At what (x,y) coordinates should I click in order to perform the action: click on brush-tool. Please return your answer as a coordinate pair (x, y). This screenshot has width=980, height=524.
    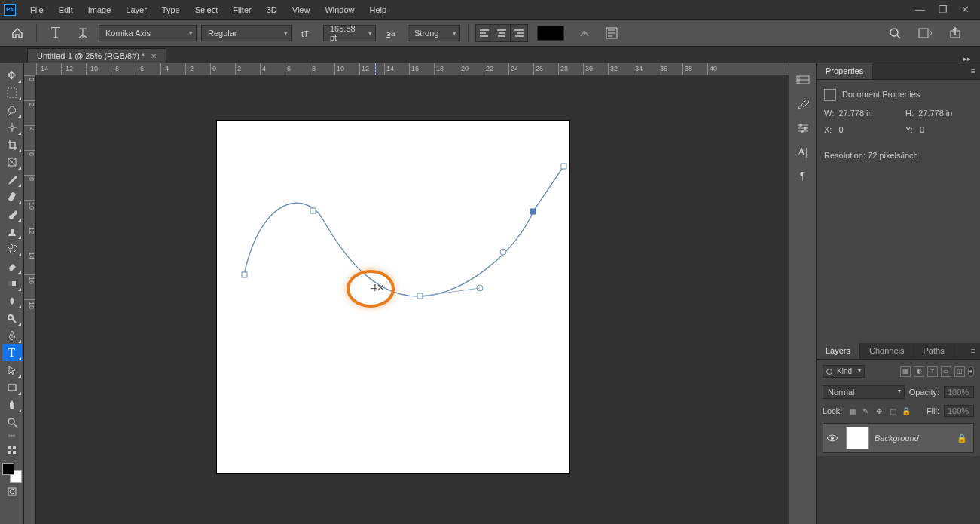
    Looking at the image, I should click on (12, 214).